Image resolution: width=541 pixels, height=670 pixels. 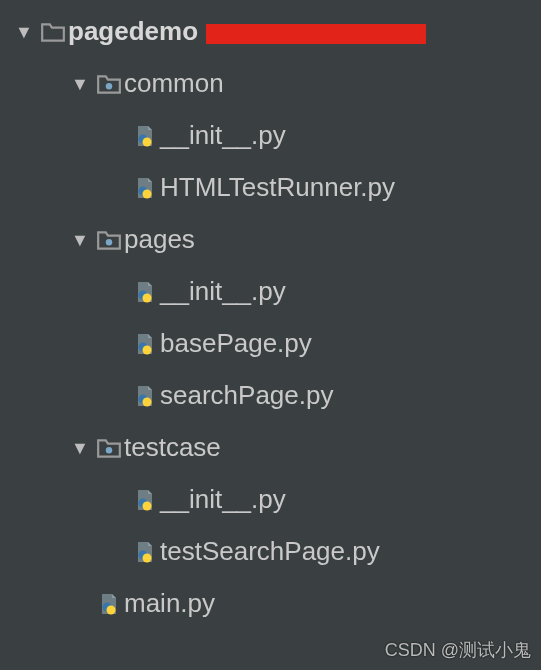 I want to click on tree-node-file: HTMLTestRunner.py, so click(x=276, y=188).